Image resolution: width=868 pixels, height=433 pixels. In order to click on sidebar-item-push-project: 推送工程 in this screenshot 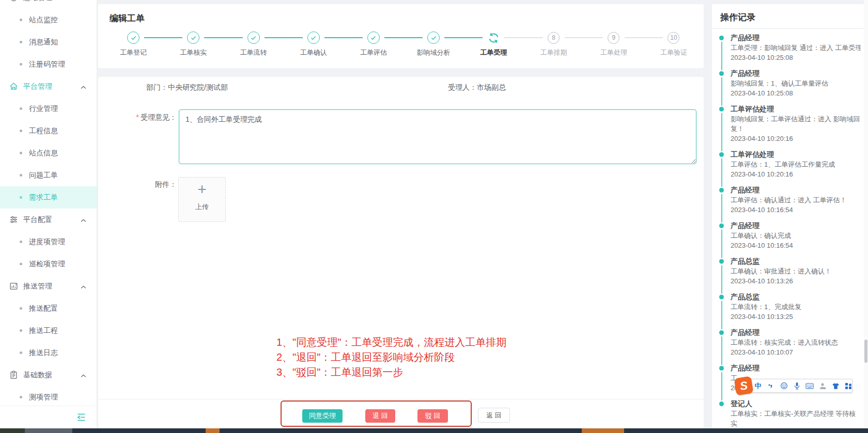, I will do `click(49, 330)`.